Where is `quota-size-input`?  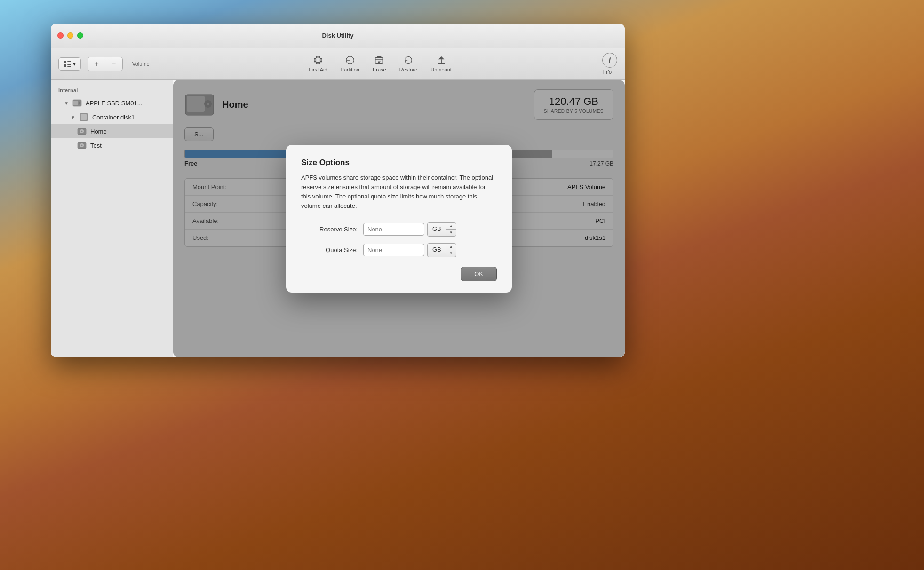
quota-size-input is located at coordinates (394, 250).